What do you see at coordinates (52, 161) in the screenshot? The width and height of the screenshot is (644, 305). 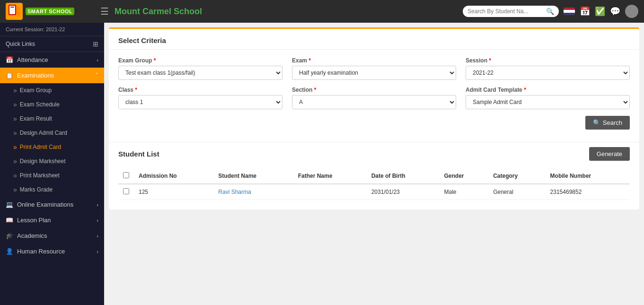 I see `sidebar-item-design-marksheet: » Design Marksheet` at bounding box center [52, 161].